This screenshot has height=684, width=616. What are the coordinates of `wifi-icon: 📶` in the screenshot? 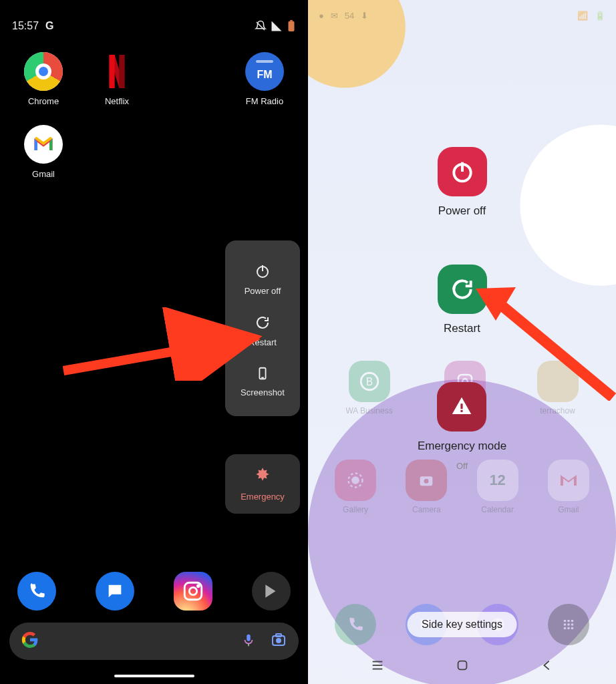 It's located at (583, 16).